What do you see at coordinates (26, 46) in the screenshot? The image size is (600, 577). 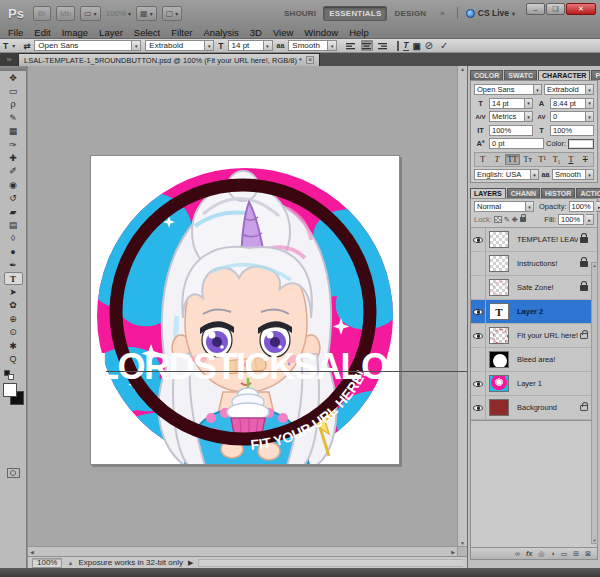 I see `text-orientation-icon: ⇄` at bounding box center [26, 46].